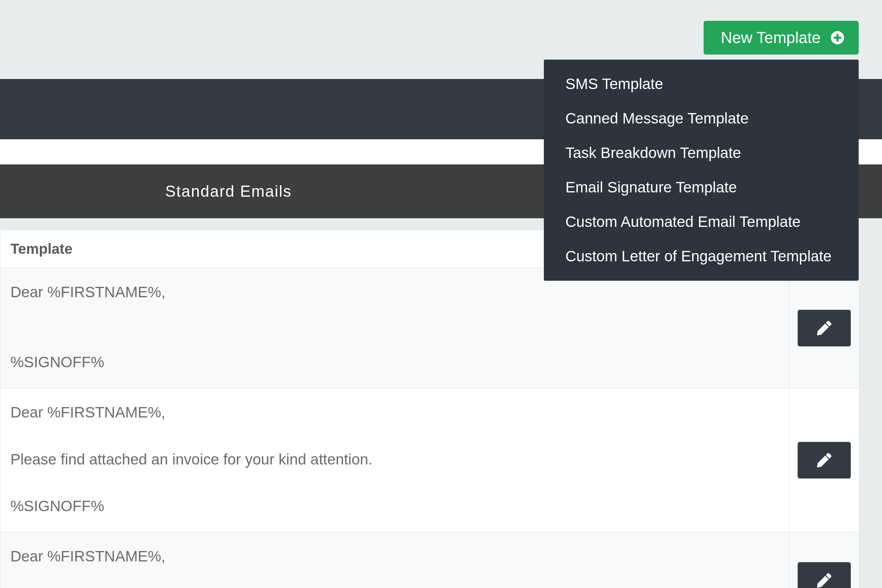 The width and height of the screenshot is (882, 588). I want to click on column-header-template: Template, so click(41, 249).